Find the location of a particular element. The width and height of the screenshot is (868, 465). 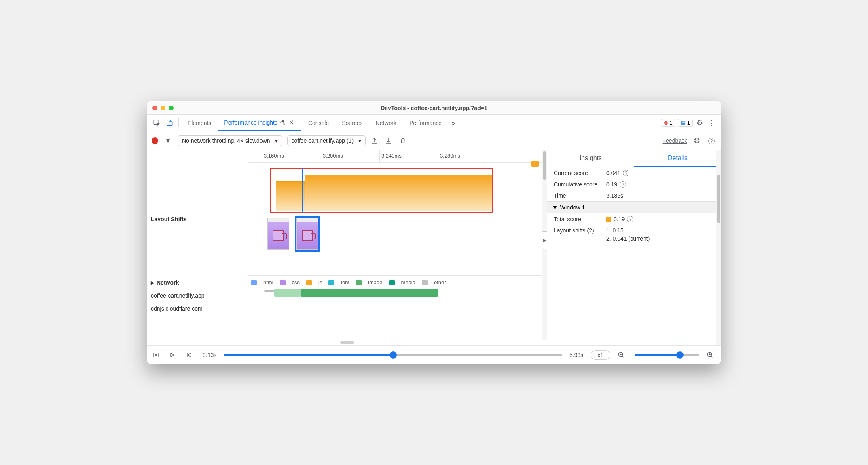

playback-slider is located at coordinates (393, 355).